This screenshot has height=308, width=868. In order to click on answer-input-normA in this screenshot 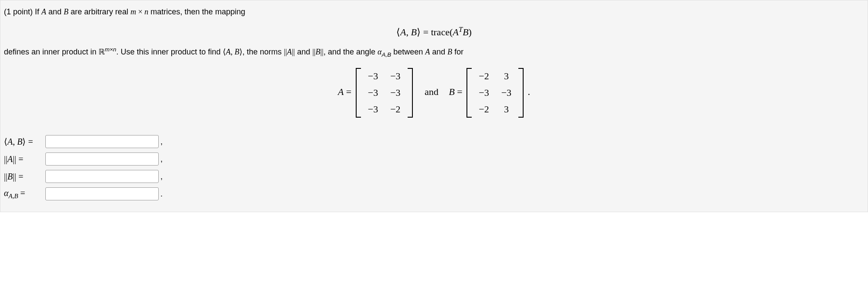, I will do `click(102, 159)`.